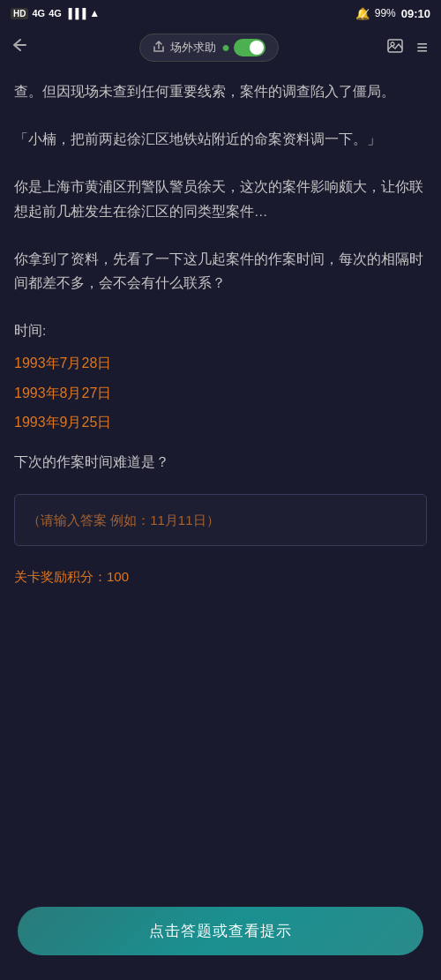 The image size is (441, 980). I want to click on paragraph-1: 查。但因现场未查到任何重要线索，案件的调查陷入了僵局。, so click(220, 92).